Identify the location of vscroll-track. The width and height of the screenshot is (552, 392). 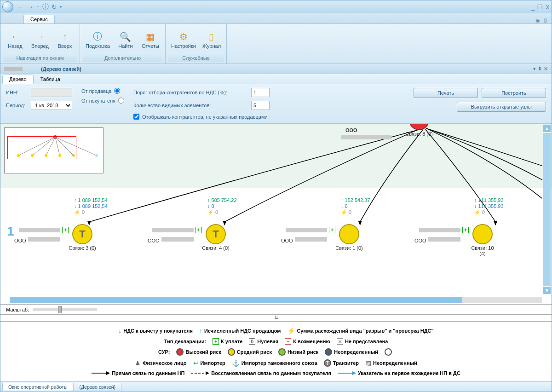
(547, 209).